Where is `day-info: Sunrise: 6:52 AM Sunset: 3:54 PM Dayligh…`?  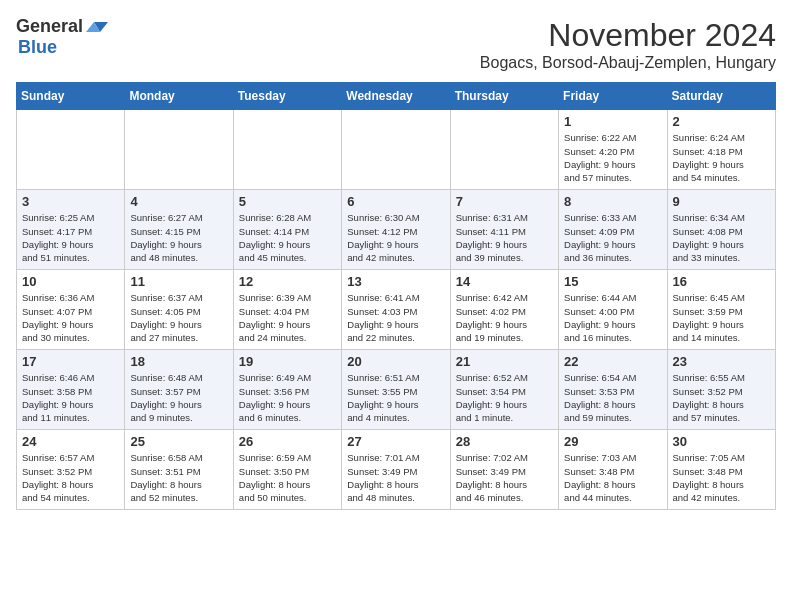
day-info: Sunrise: 6:52 AM Sunset: 3:54 PM Dayligh… is located at coordinates (504, 398).